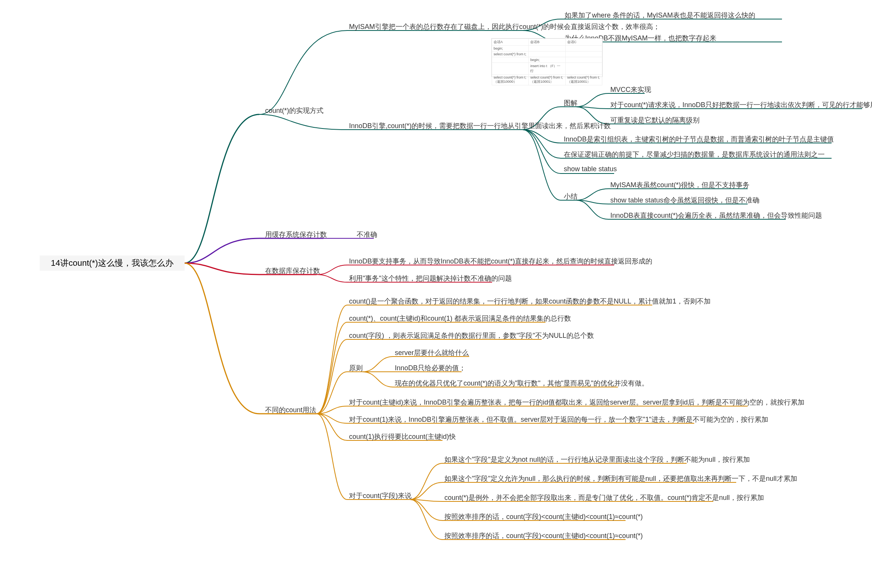 The image size is (872, 588). Describe the element at coordinates (294, 111) in the screenshot. I see `node-b1: count(*)的实现方式` at that location.